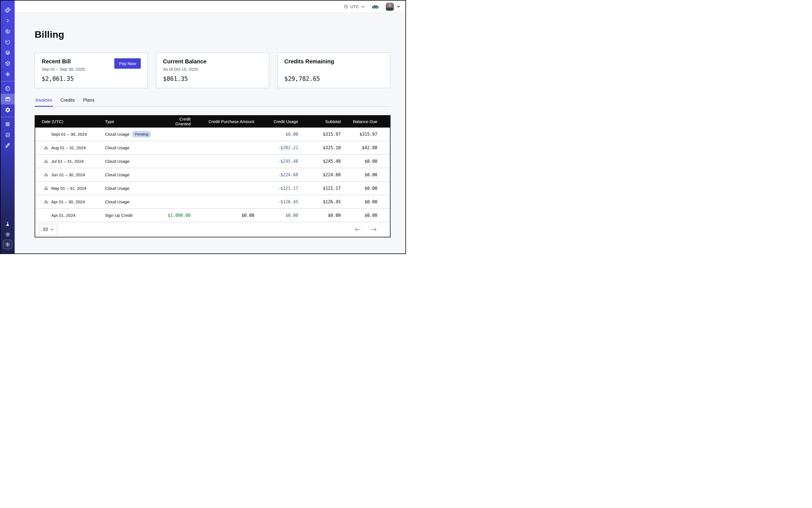 This screenshot has height=508, width=812. I want to click on next-page-icon, so click(374, 229).